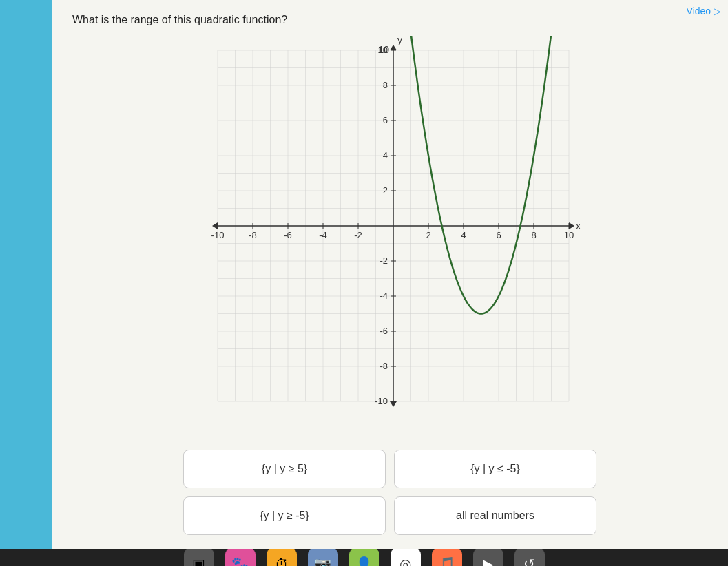 Image resolution: width=728 pixels, height=566 pixels. I want to click on answer-button-4: all real numbers, so click(495, 516).